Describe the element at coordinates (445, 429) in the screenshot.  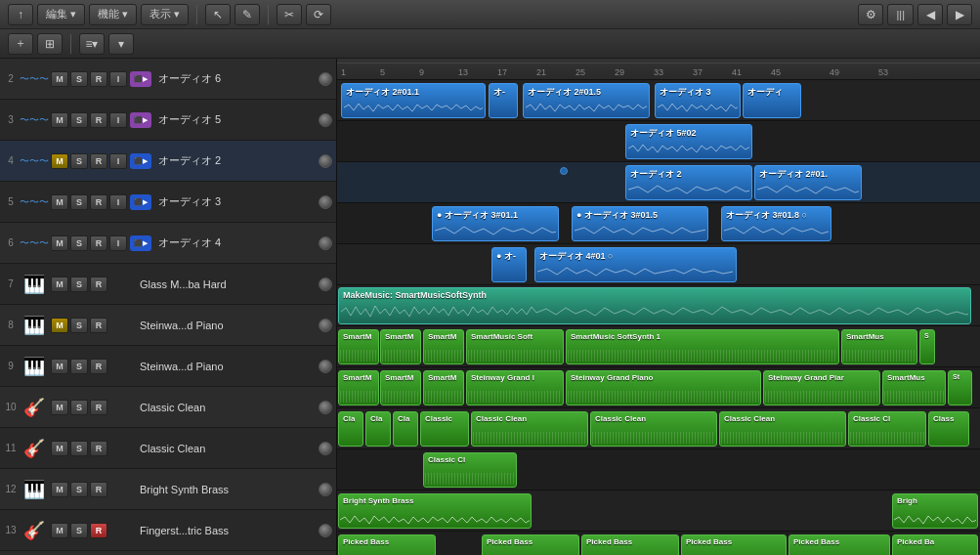
I see `clip: Classic` at that location.